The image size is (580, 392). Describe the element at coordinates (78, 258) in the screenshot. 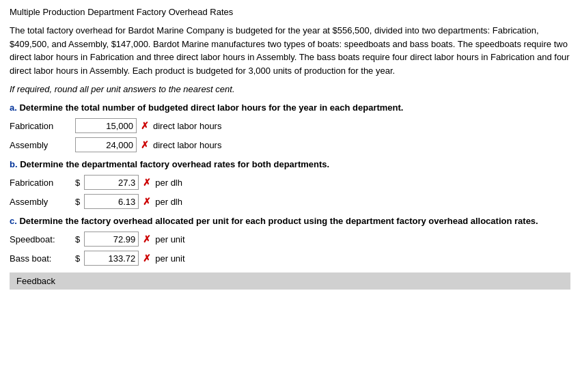

I see `bass-boat-dollar: $` at that location.